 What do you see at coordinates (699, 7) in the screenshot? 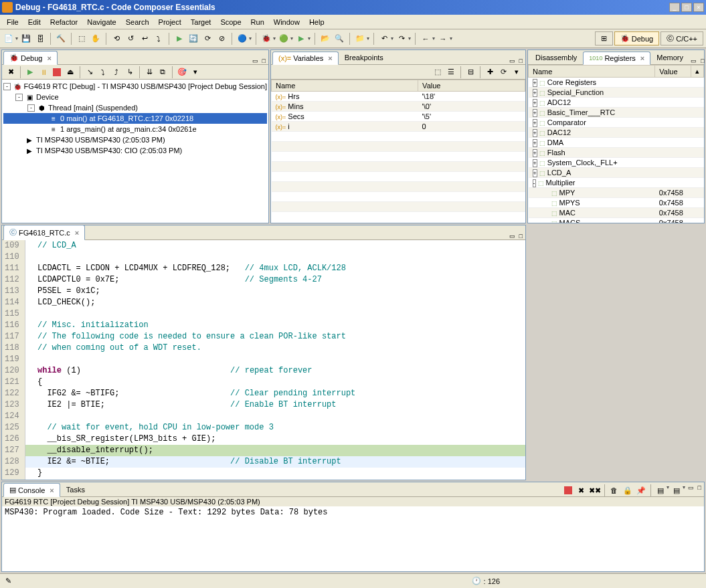
I see `close-button: ×` at bounding box center [699, 7].